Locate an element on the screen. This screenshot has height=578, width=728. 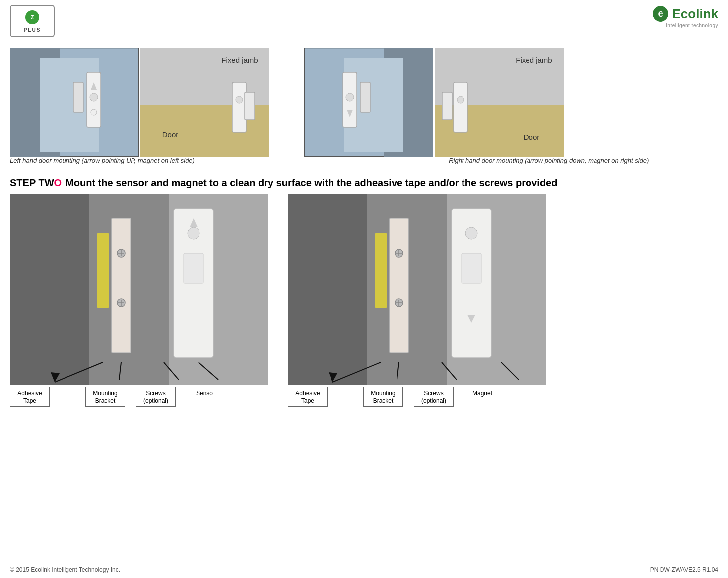
ecolink-logo: e Ecolink intelligent technology is located at coordinates (684, 17).